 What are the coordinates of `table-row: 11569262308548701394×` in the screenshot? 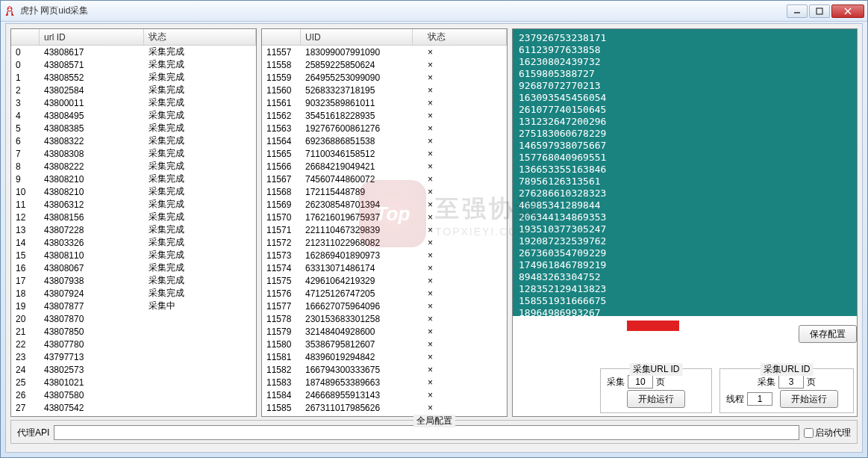 It's located at (384, 205).